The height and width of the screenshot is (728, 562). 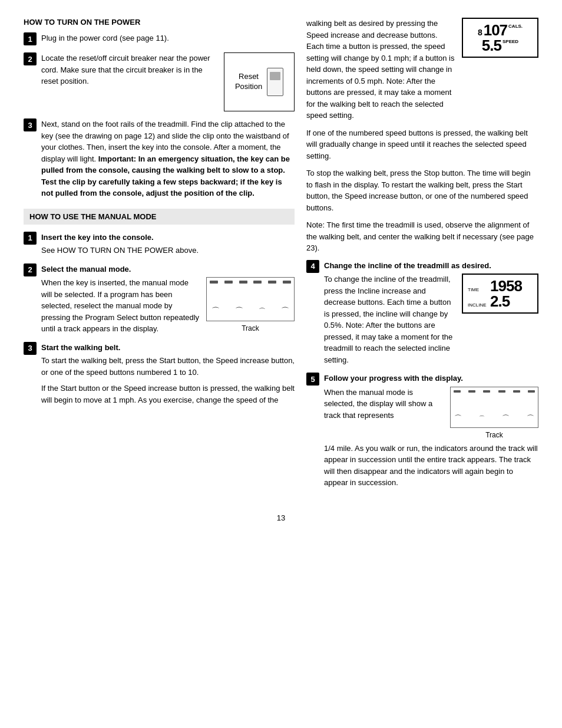 What do you see at coordinates (479, 305) in the screenshot?
I see `incline-label: INCLINE` at bounding box center [479, 305].